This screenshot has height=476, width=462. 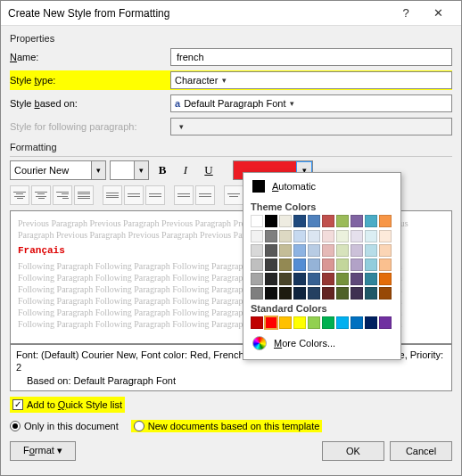 I want to click on align-center-button, so click(x=41, y=195).